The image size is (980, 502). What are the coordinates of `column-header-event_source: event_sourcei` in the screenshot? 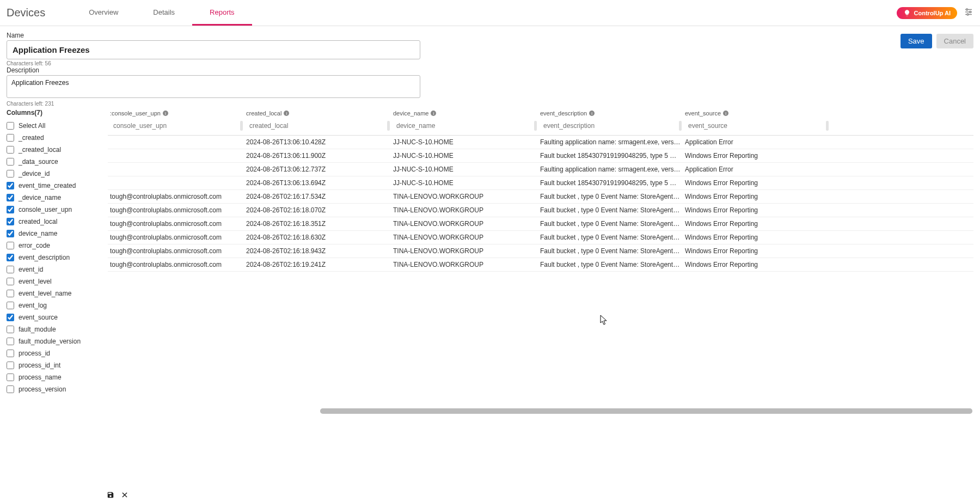 It's located at (756, 122).